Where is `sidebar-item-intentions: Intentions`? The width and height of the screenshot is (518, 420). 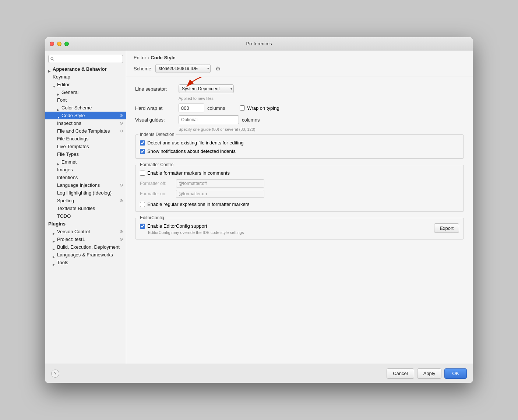
sidebar-item-intentions: Intentions is located at coordinates (85, 178).